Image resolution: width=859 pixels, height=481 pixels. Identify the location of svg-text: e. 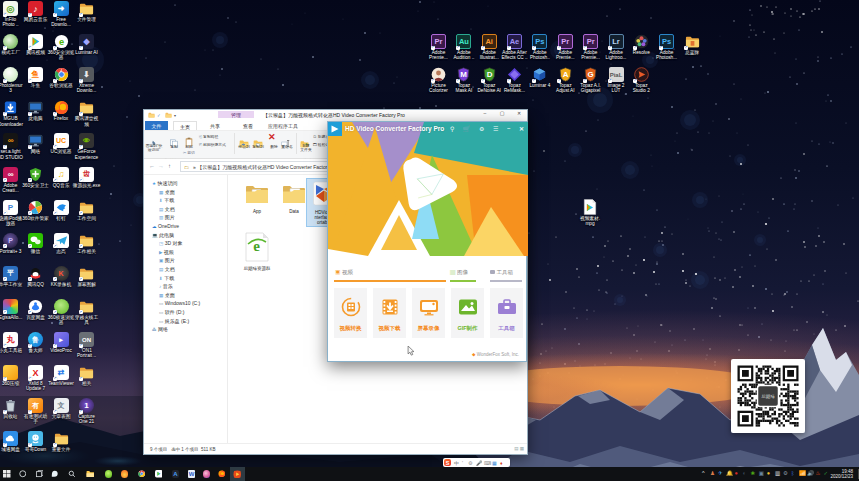
(60, 42).